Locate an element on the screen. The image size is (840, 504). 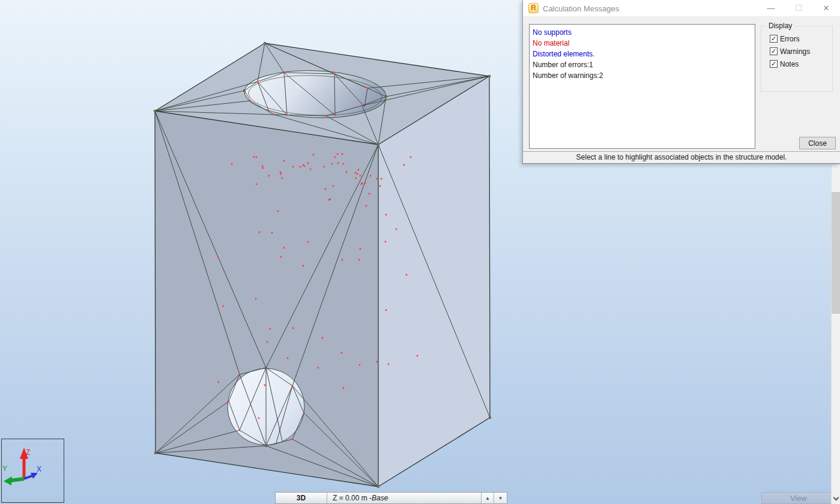
scrollbar-thumb is located at coordinates (836, 253).